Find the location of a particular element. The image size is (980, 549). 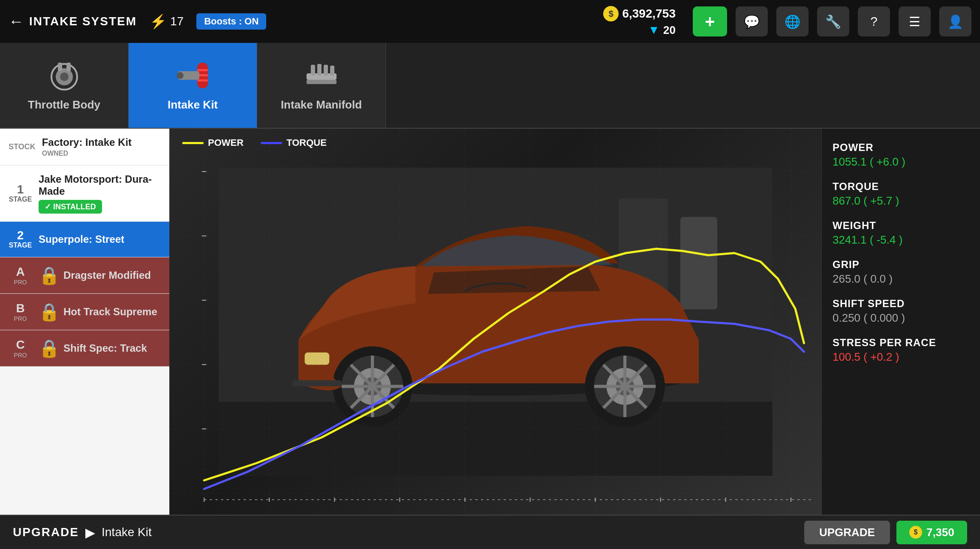

stat-power: POWER 1055.1 ( +6.0 ) is located at coordinates (901, 155).